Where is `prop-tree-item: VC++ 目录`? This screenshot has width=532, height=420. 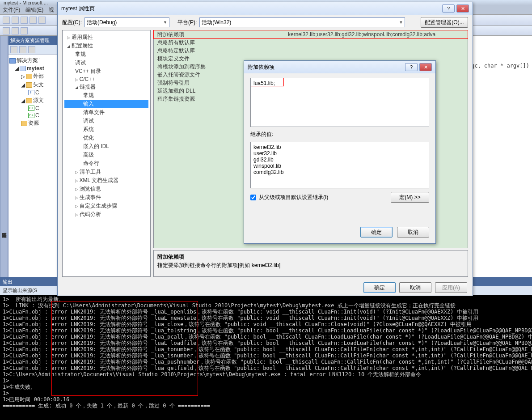
prop-tree-item: VC++ 目录 is located at coordinates (106, 72).